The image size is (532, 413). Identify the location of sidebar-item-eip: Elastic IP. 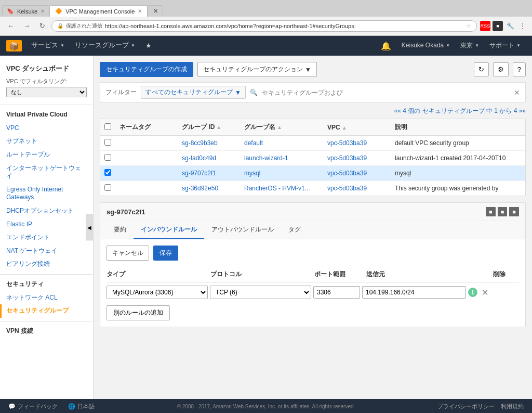
(47, 225).